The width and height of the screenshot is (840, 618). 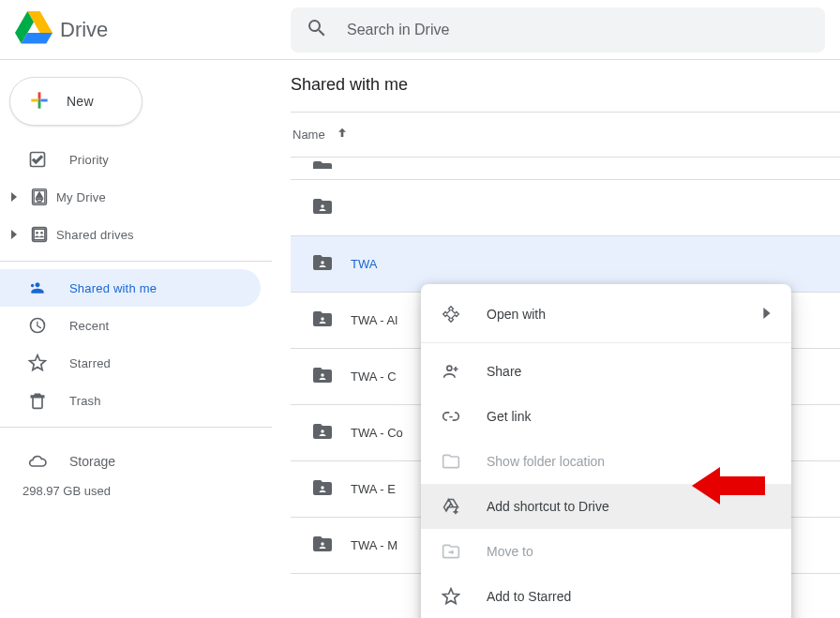 What do you see at coordinates (39, 197) in the screenshot?
I see `my-drive-icon` at bounding box center [39, 197].